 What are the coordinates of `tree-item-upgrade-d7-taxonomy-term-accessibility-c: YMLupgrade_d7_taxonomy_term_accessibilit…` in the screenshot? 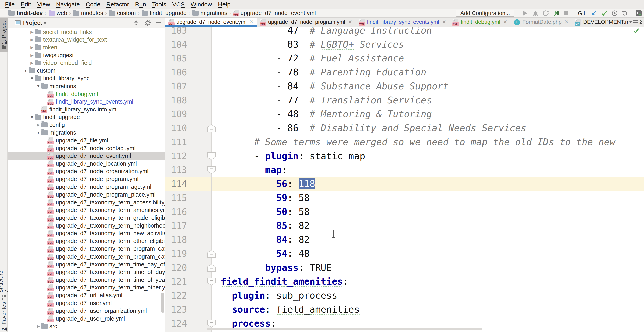 It's located at (86, 202).